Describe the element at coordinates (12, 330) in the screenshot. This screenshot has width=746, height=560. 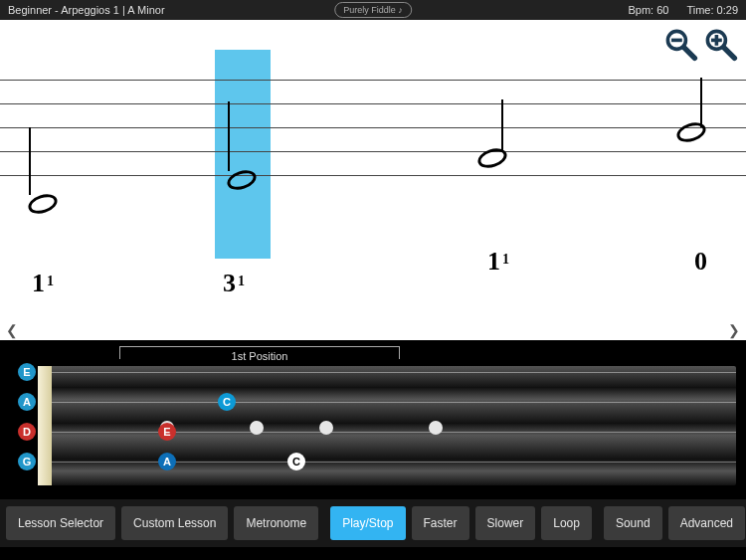
I see `prev-page-icon: ❮` at that location.